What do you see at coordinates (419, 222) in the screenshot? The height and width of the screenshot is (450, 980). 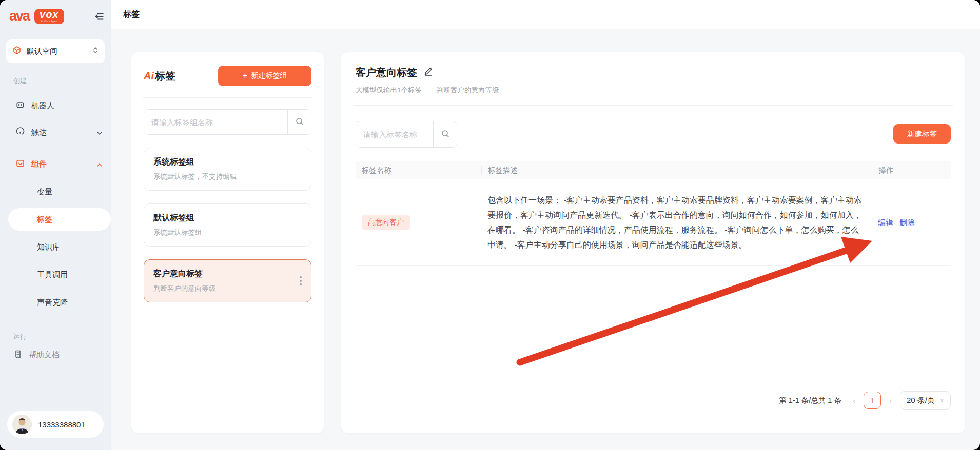 I see `tag-name-cell: 高意向客户` at bounding box center [419, 222].